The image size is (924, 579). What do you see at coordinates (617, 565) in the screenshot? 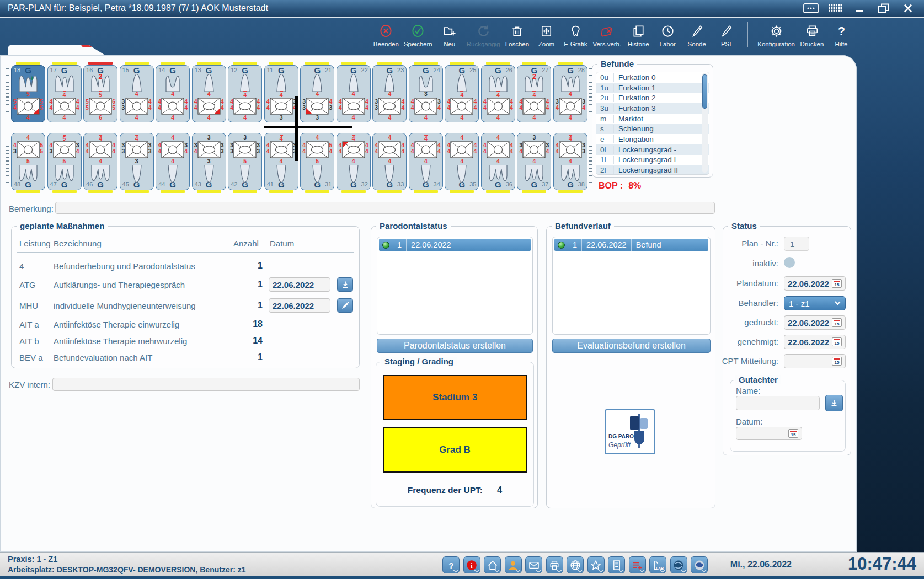
I see `quicklaunch-document-button` at bounding box center [617, 565].